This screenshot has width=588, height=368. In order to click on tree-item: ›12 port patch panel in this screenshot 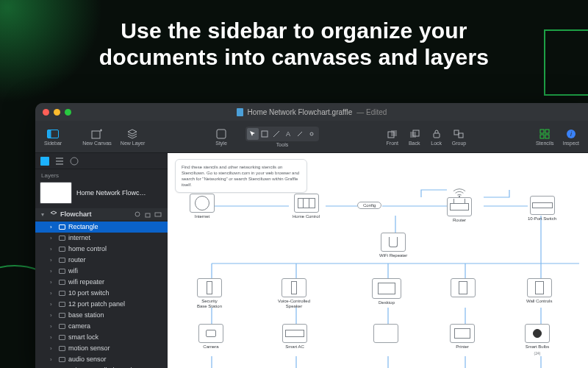, I will do `click(101, 305)`.